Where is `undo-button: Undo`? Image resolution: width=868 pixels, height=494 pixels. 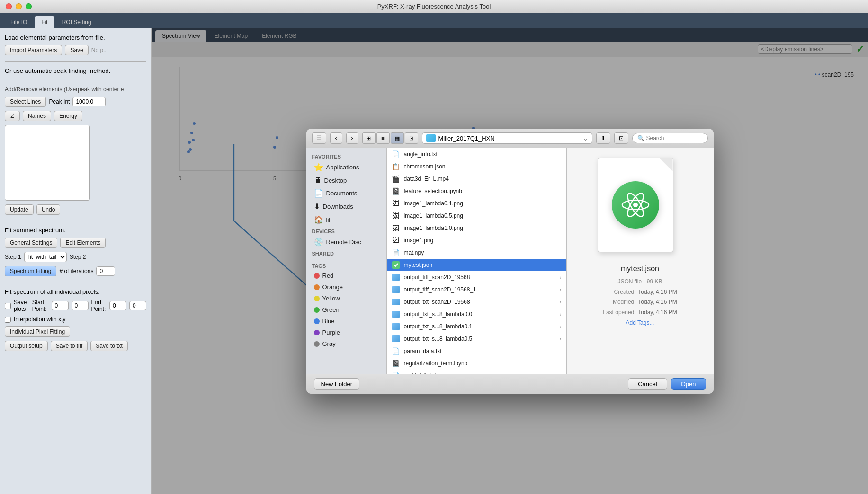
undo-button: Undo is located at coordinates (48, 210).